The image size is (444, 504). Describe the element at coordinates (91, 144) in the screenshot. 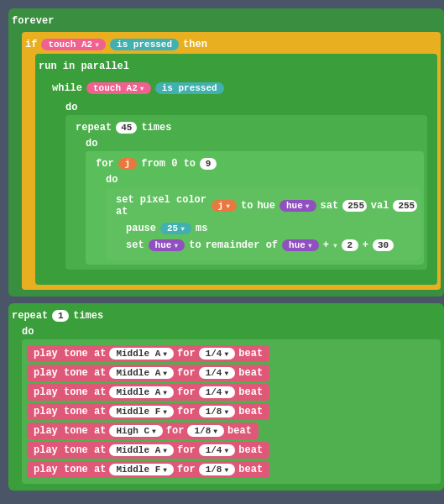

I see `do-inner-label: do` at that location.